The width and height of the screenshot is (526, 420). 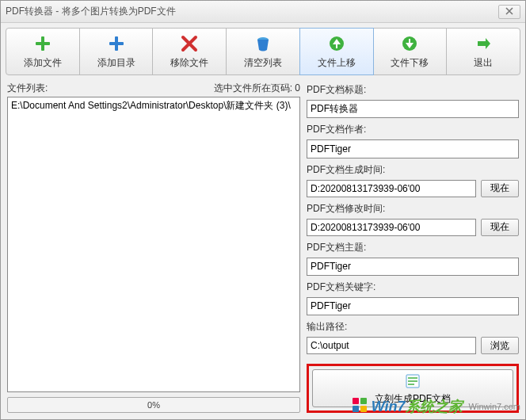 I want to click on now-modify-button: 现在, so click(x=500, y=227).